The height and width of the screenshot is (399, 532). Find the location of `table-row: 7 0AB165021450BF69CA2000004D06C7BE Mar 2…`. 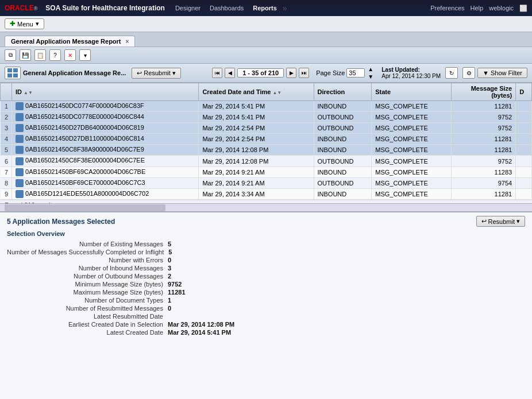

table-row: 7 0AB165021450BF69CA2000004D06C7BE Mar 2… is located at coordinates (267, 172).